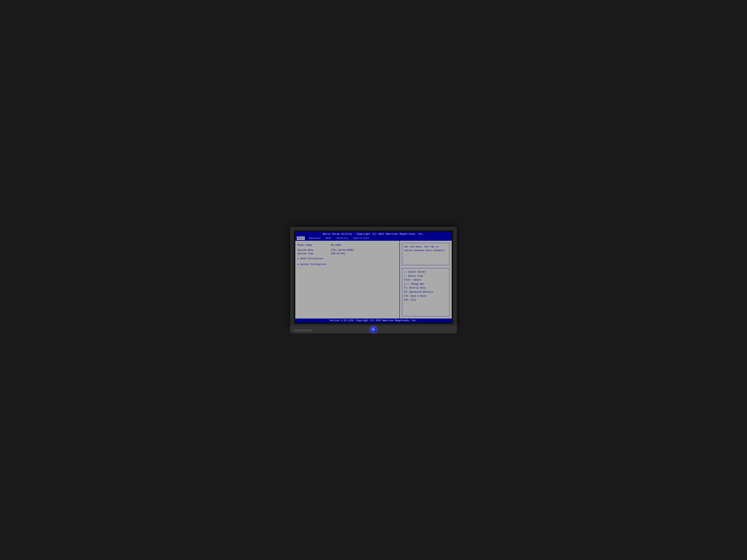  Describe the element at coordinates (347, 245) in the screenshot. I see `model-name-row: Model Name MS-16H5` at that location.